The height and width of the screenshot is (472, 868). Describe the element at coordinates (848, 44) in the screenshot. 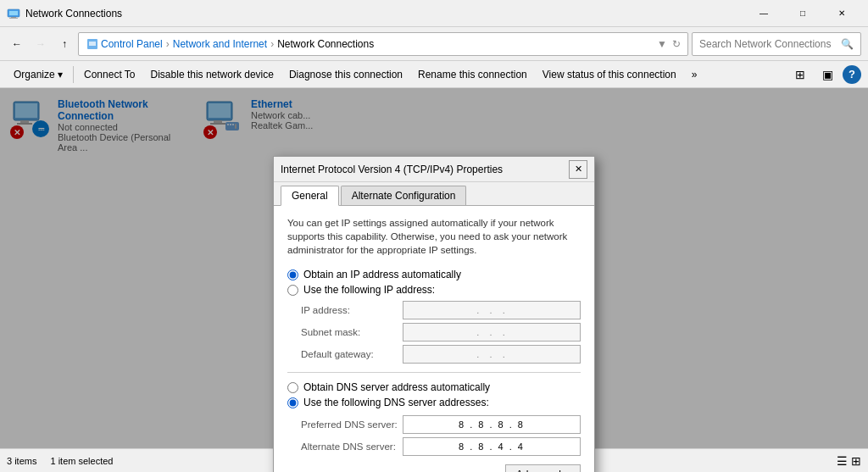

I see `search-icon: 🔍` at that location.